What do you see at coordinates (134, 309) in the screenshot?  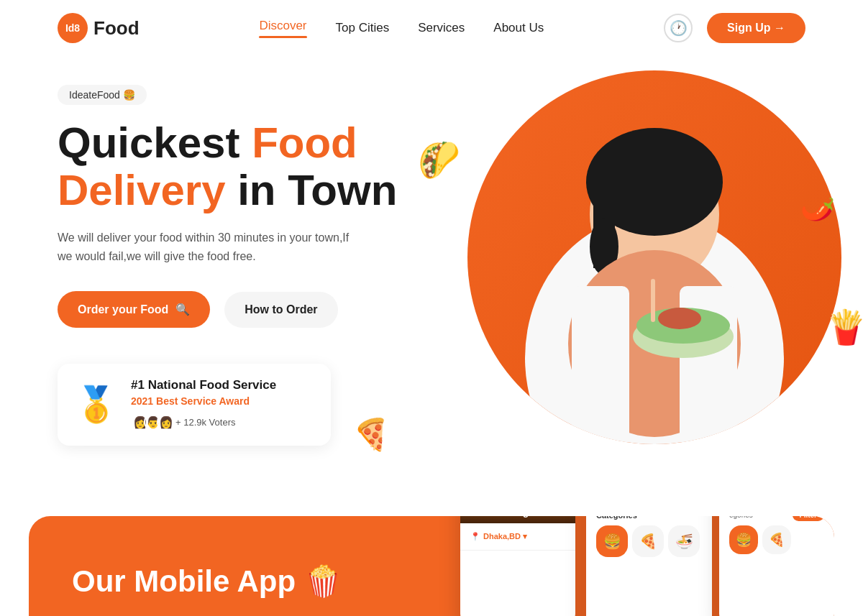 I see `order-food-button: Order your Food 🔍` at bounding box center [134, 309].